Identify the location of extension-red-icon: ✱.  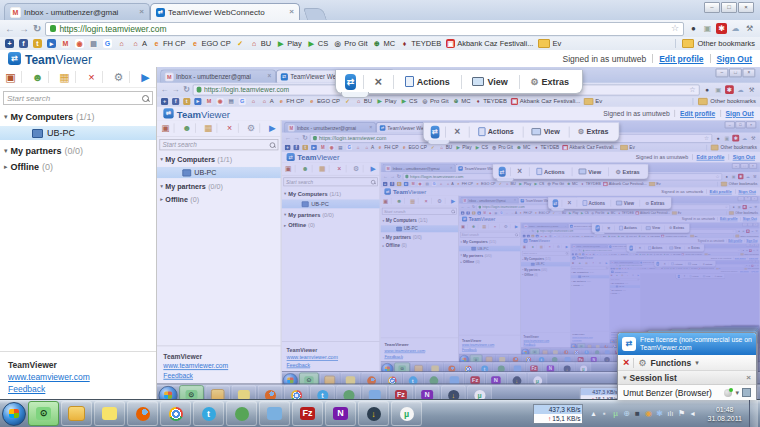
(730, 90).